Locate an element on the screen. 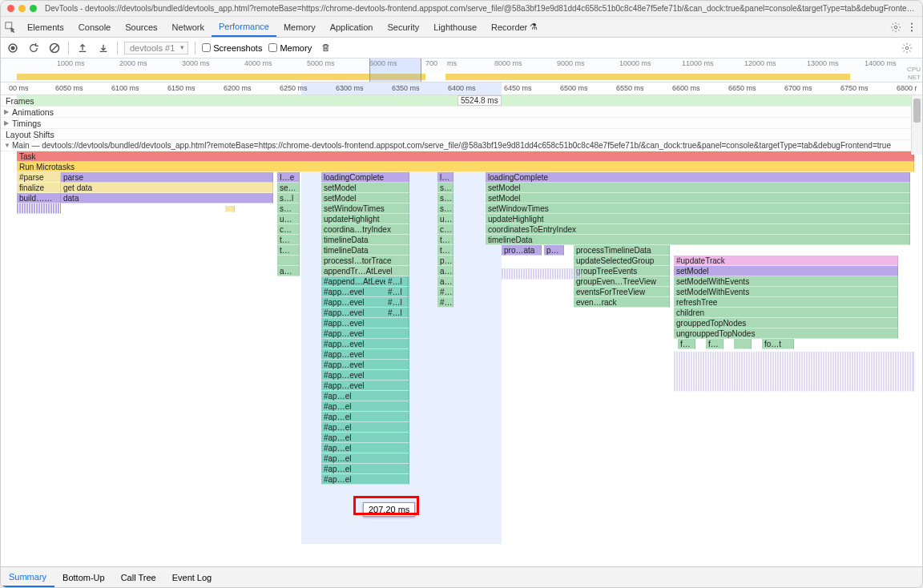 The height and width of the screenshot is (588, 923). screenshots-checkbox: Screenshots is located at coordinates (232, 48).